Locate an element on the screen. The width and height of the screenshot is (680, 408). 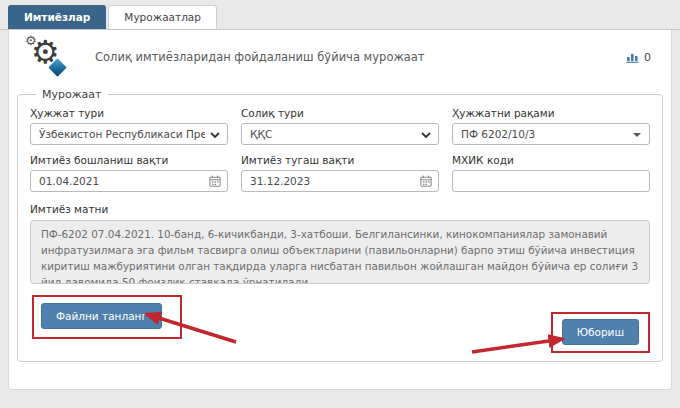
field-tax-type: Солиқ тури ҚҚС is located at coordinates (340, 126).